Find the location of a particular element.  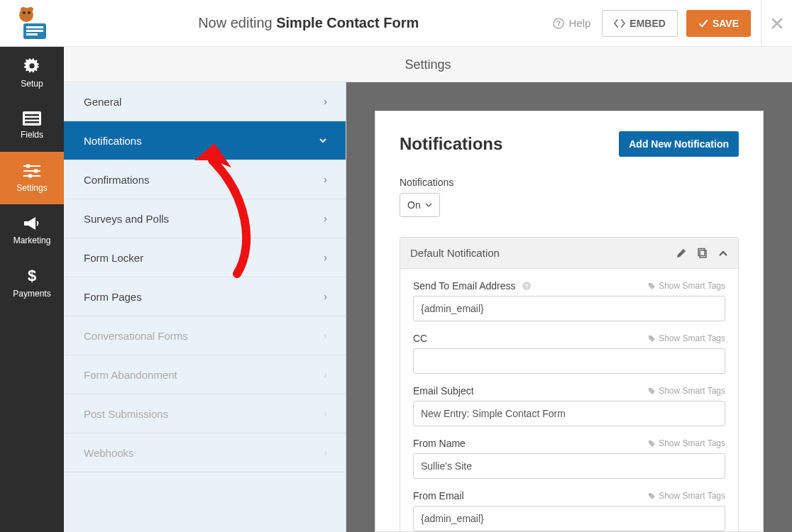

settings-item-label: Conversational Forms is located at coordinates (136, 336).